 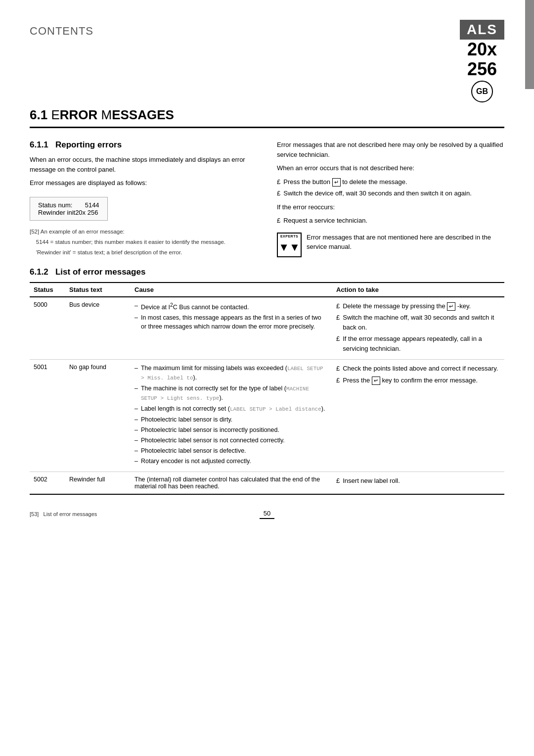 I want to click on action-text: Insert new label roll., so click(x=371, y=481).